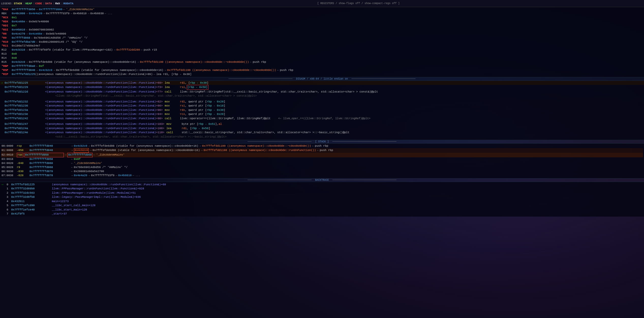 Image resolution: width=644 pixels, height=318 pixels. I want to click on register-rcx: *RCX 0x1, so click(322, 18).